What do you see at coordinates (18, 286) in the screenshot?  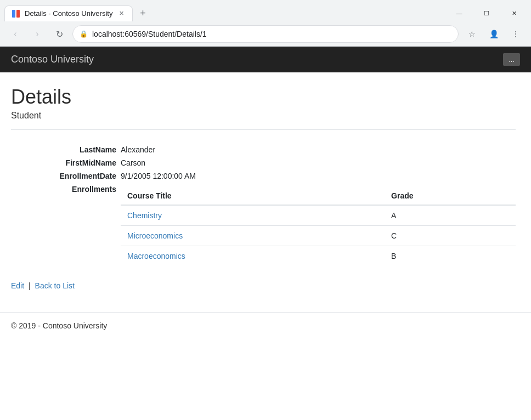 I see `edit-link: Edit` at bounding box center [18, 286].